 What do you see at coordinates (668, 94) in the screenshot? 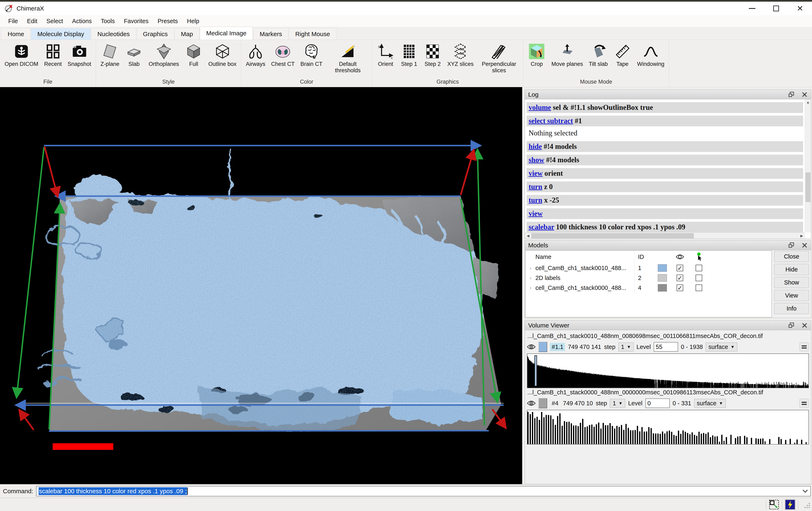
I see `log-panel-header: Log` at bounding box center [668, 94].